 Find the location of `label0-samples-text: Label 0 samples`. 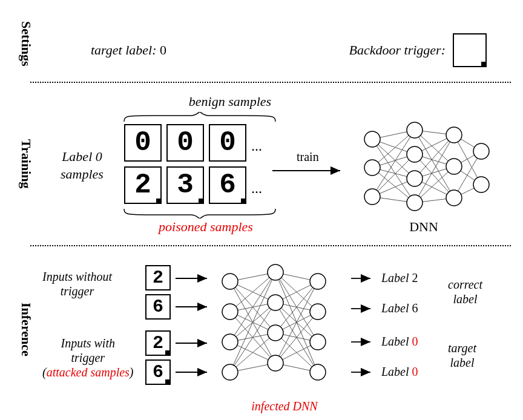

label0-samples-text: Label 0 samples is located at coordinates (82, 166).